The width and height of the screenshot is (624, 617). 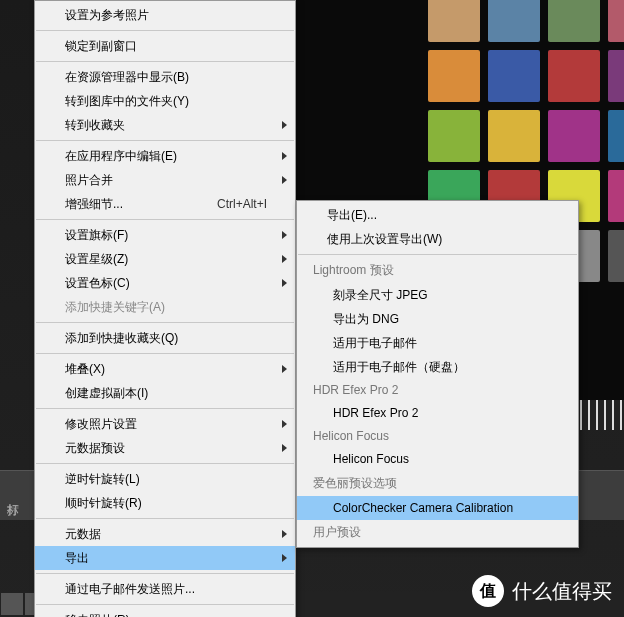 What do you see at coordinates (166, 338) in the screenshot?
I see `menu-item-label: 添加到快捷收藏夹(Q)` at bounding box center [166, 338].